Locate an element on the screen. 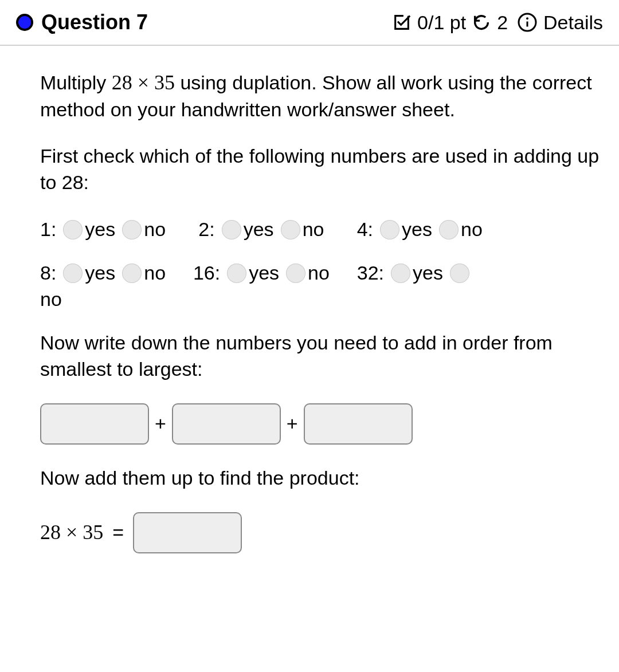  radio-row-2: 8: yes no 16: yes no 32: yes no is located at coordinates (321, 286).